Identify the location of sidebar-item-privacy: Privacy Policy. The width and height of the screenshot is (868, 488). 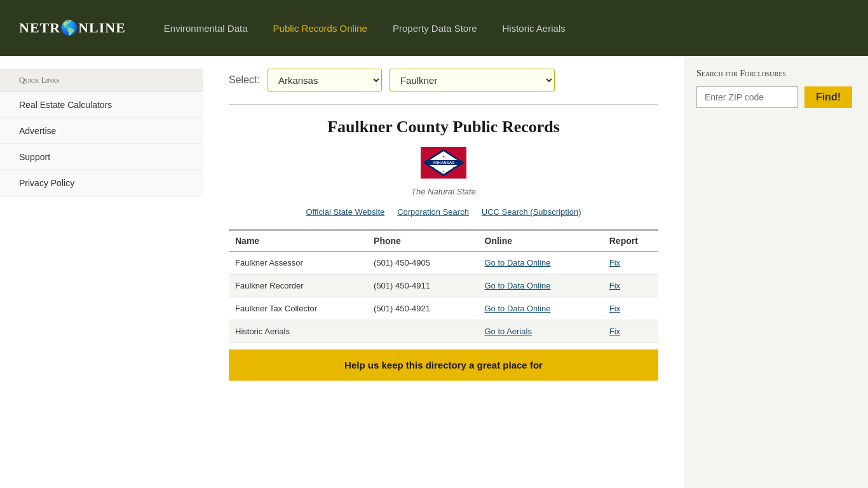
(102, 183).